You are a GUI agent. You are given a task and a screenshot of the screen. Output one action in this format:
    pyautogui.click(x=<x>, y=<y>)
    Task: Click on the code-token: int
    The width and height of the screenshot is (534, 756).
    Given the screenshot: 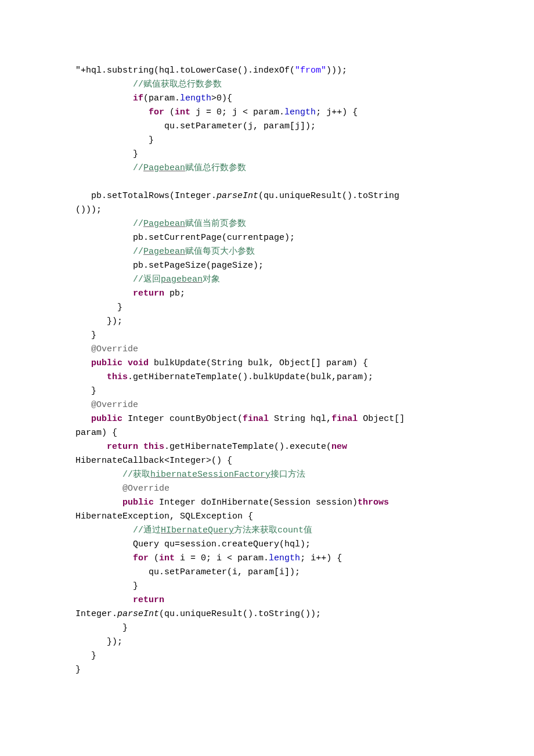 What is the action you would take?
    pyautogui.click(x=182, y=113)
    